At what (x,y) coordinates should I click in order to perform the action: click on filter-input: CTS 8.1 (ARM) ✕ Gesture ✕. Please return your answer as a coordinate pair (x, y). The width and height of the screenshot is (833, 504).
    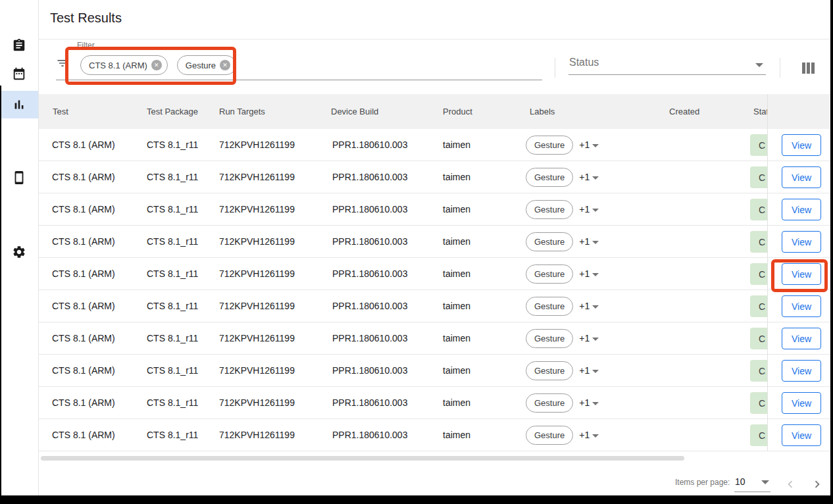
    Looking at the image, I should click on (158, 65).